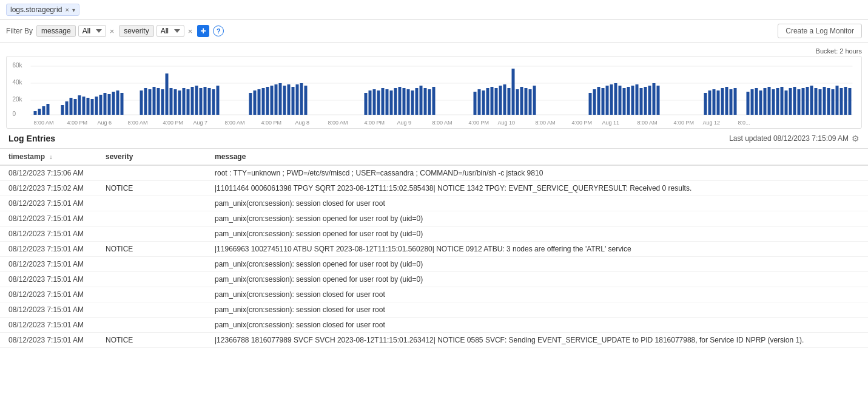  Describe the element at coordinates (218, 31) in the screenshot. I see `help-button: ?` at that location.